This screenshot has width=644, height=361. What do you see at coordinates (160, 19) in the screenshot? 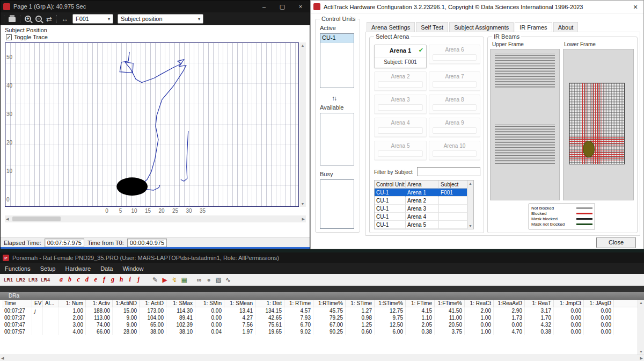
I see `signal-dropdown: Subject position ▾` at bounding box center [160, 19].